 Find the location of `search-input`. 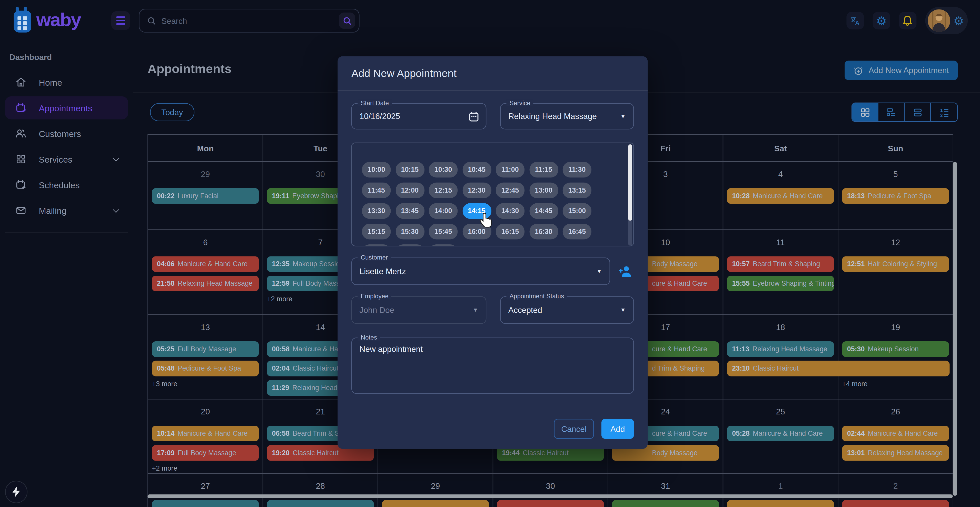

search-input is located at coordinates (250, 21).